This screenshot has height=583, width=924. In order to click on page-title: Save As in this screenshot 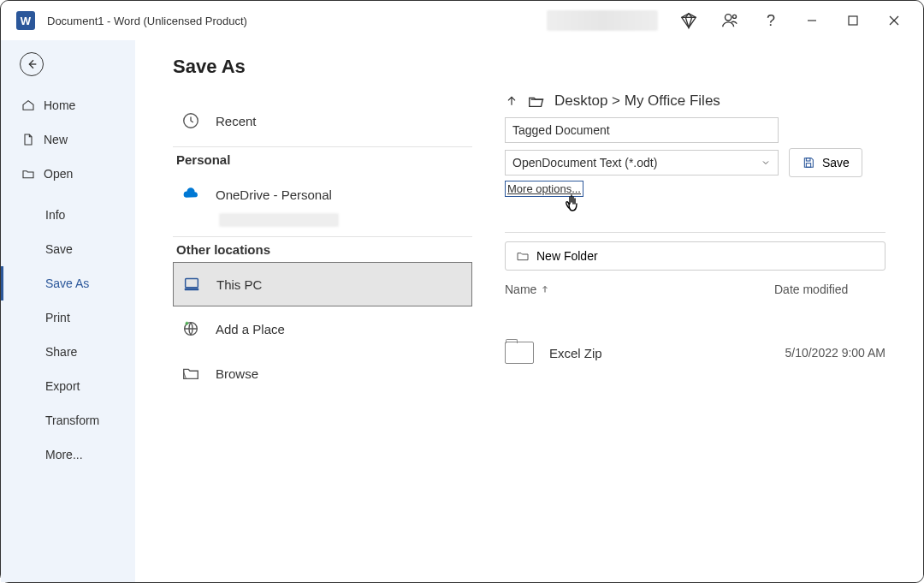, I will do `click(323, 67)`.